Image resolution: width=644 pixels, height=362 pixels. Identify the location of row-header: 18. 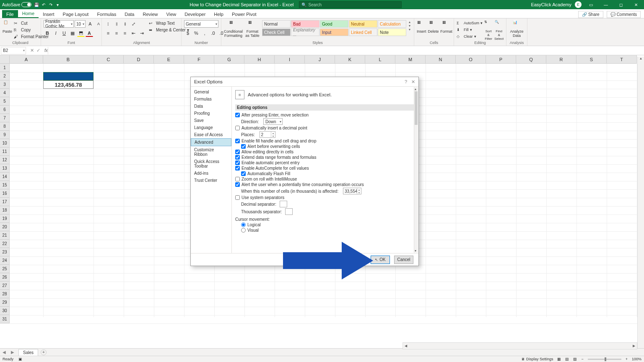
(5, 210).